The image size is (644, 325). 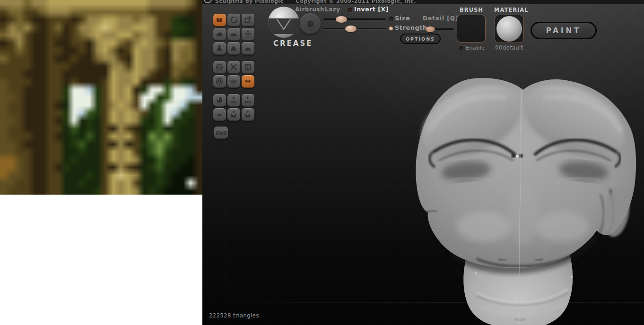 What do you see at coordinates (248, 81) in the screenshot?
I see `tool-symmetry-button` at bounding box center [248, 81].